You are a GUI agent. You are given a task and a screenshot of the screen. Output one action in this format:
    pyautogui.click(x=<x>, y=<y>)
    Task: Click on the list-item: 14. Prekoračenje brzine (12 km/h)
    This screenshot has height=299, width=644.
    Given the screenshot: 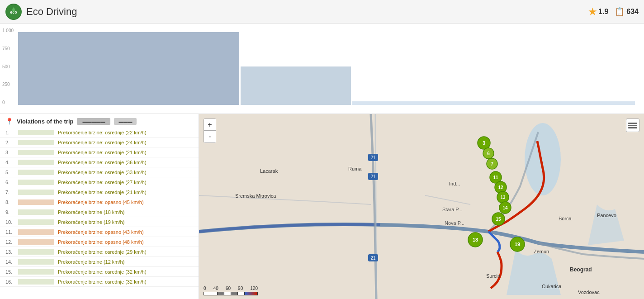 What is the action you would take?
    pyautogui.click(x=99, y=262)
    